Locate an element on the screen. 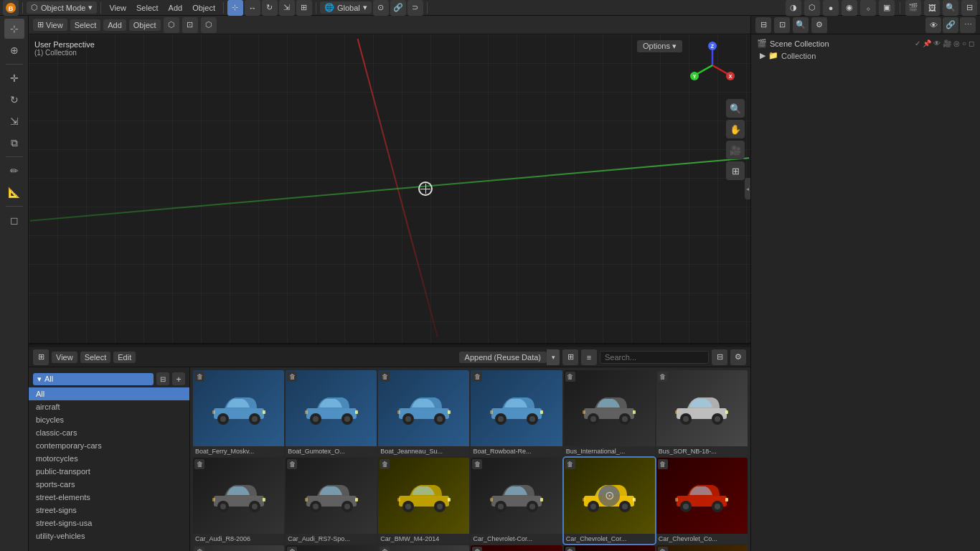 Image resolution: width=980 pixels, height=551 pixels. list-view-btn: ≡ is located at coordinates (589, 357).